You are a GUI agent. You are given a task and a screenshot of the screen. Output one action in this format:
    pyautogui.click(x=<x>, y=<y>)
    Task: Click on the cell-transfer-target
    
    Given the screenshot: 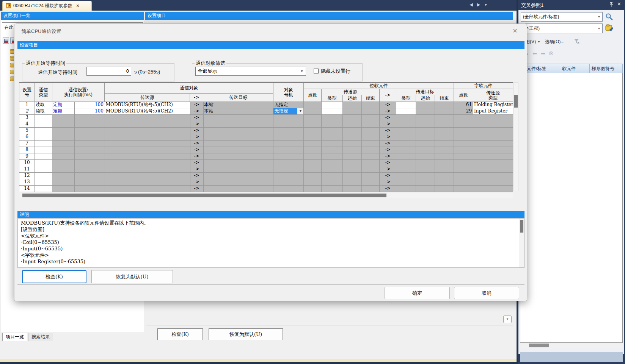 What is the action you would take?
    pyautogui.click(x=239, y=176)
    